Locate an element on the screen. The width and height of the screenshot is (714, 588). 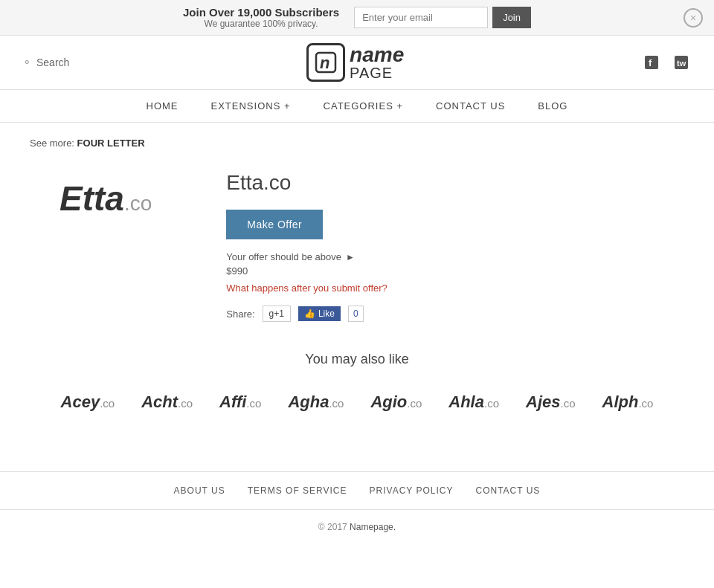
svg-text: f is located at coordinates (650, 62).